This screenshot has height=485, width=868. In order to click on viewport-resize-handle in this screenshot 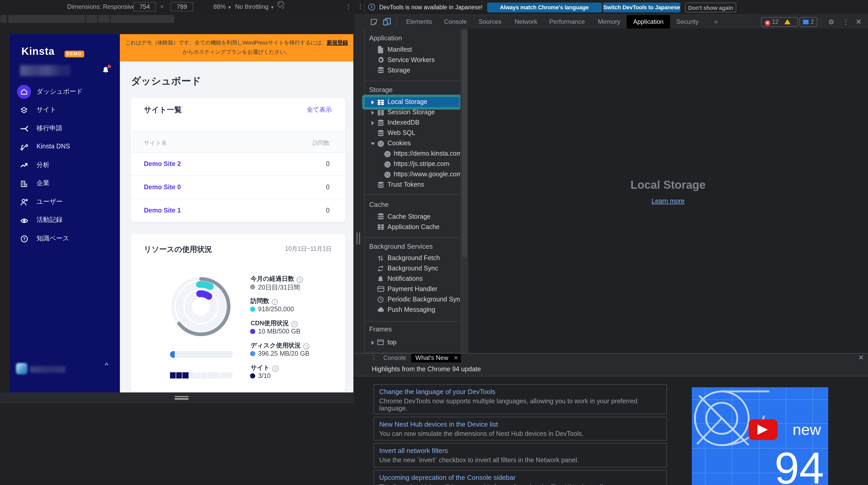, I will do `click(182, 398)`.